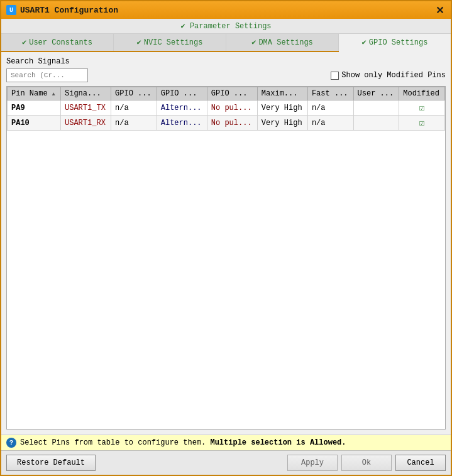  What do you see at coordinates (226, 462) in the screenshot?
I see `button-bar: Restore Default Apply Ok Cancel` at bounding box center [226, 462].